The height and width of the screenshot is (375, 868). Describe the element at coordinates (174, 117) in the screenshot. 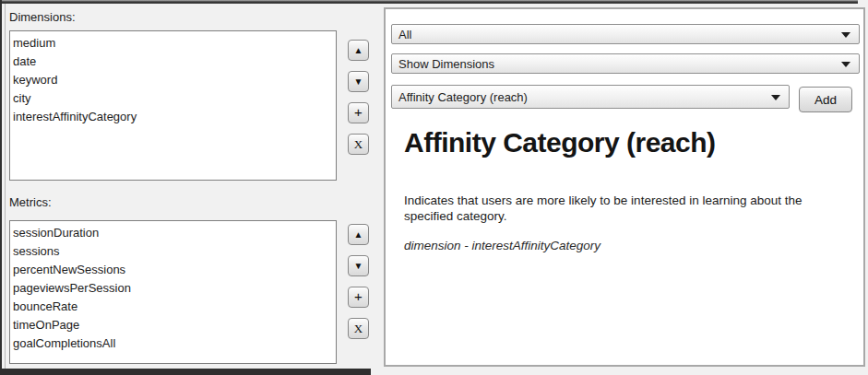

I see `list-item: interestAffinityCategory` at that location.